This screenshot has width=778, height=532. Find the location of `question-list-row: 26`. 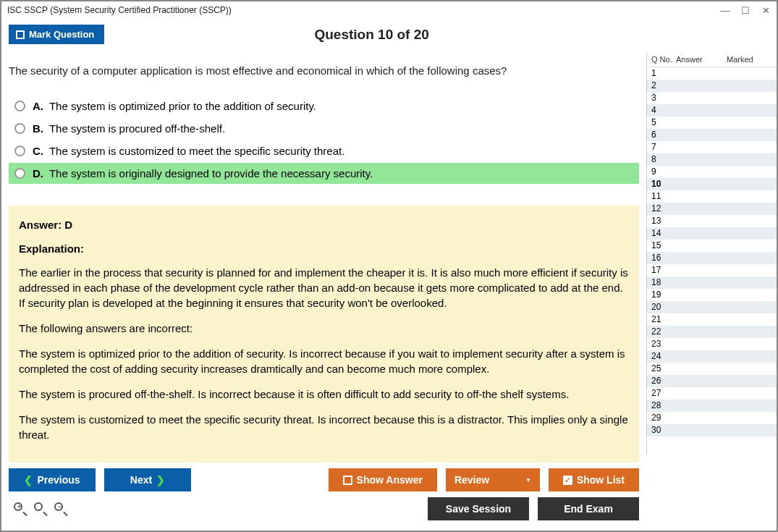

question-list-row: 26 is located at coordinates (712, 381).